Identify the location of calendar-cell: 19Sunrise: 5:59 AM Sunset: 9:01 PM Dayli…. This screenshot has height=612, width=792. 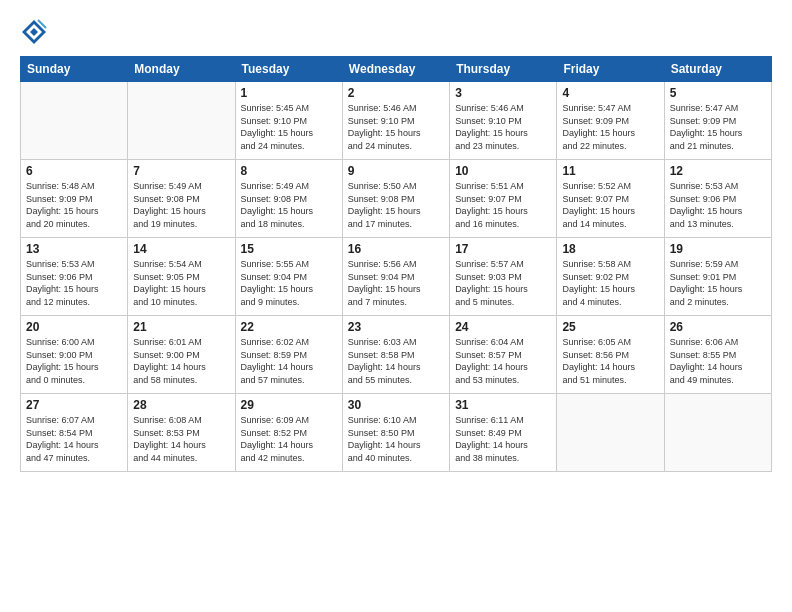
(718, 277).